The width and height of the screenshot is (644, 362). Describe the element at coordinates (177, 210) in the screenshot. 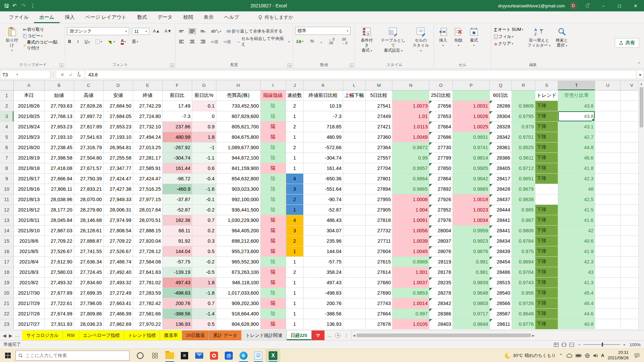

I see `grid-cell: -52.87` at that location.